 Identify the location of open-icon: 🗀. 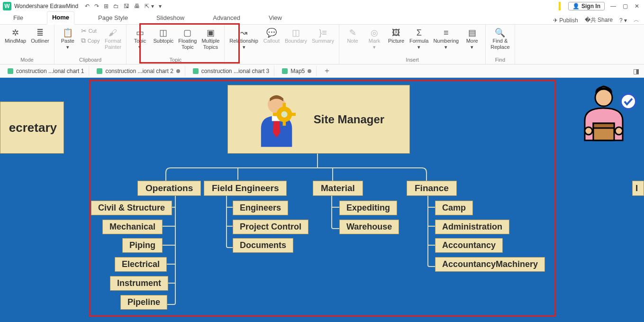
(116, 6).